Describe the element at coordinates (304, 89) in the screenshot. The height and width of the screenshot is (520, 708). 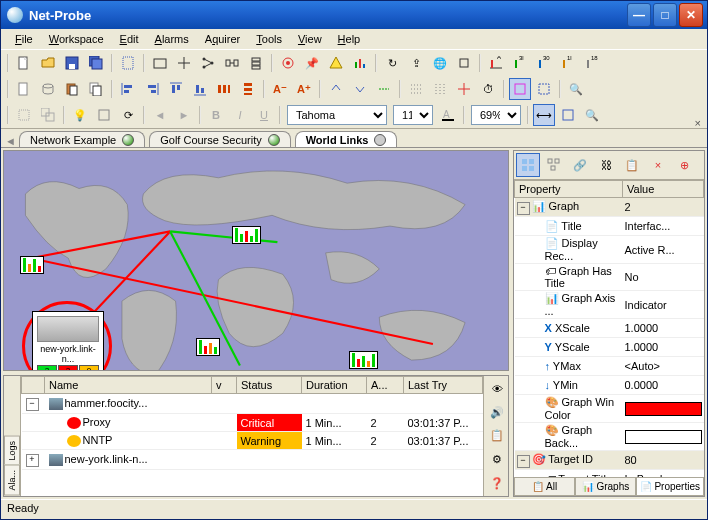
I see `aplus-icon: A⁺` at that location.